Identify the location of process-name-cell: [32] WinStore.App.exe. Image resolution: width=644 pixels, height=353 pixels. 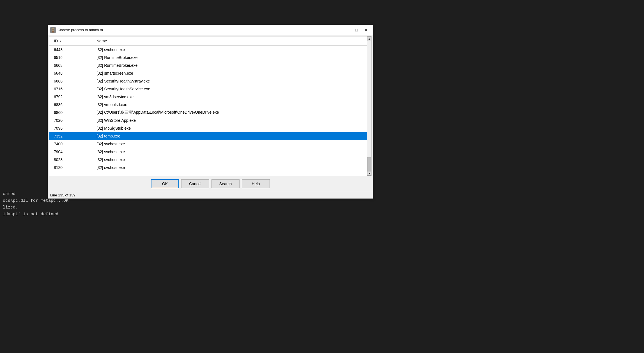
(233, 120).